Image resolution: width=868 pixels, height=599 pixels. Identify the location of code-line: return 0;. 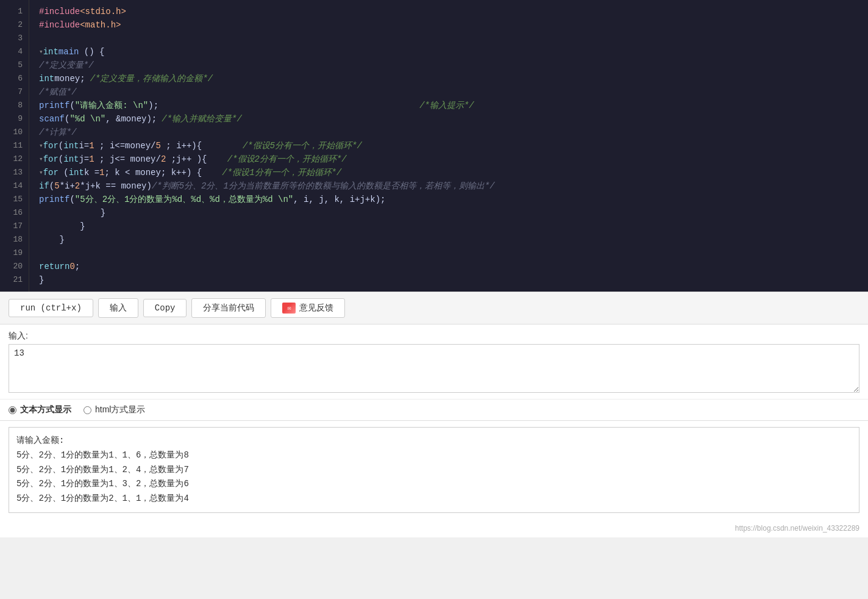
(449, 267).